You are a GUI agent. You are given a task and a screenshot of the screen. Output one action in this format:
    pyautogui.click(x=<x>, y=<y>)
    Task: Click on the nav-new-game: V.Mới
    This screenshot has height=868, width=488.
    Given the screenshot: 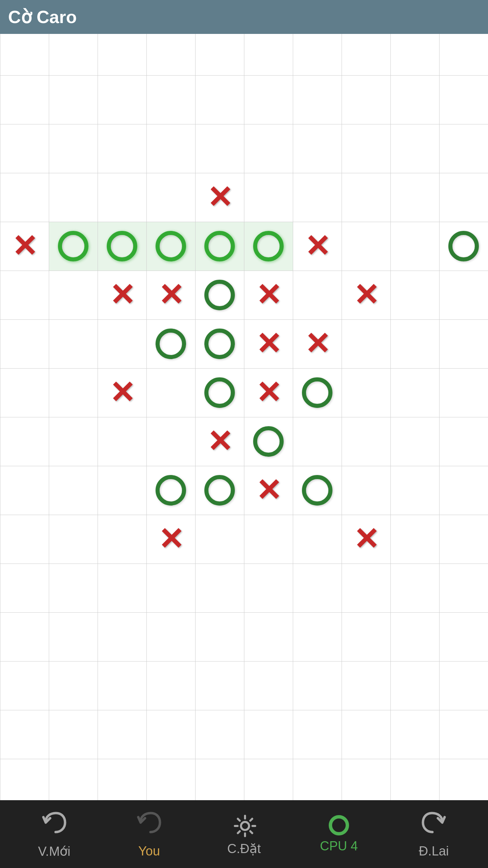 What is the action you would take?
    pyautogui.click(x=54, y=834)
    